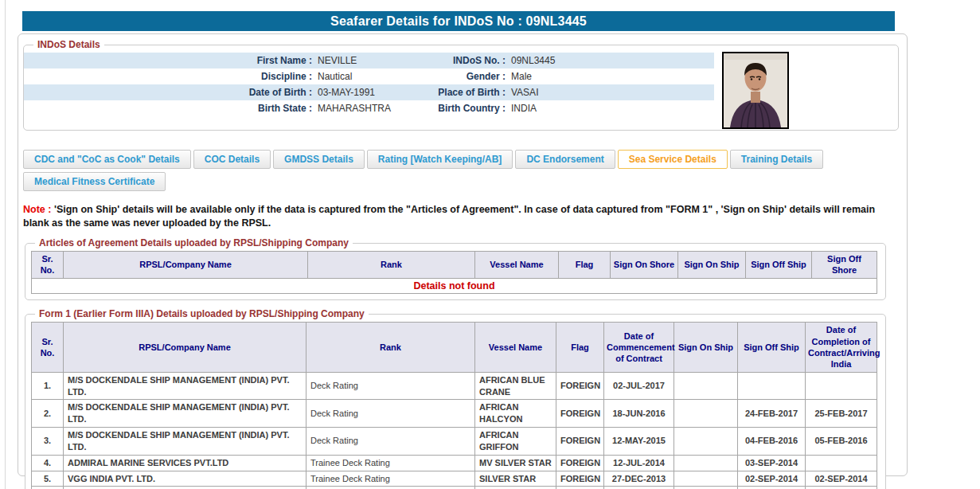 This screenshot has width=980, height=489. Describe the element at coordinates (440, 159) in the screenshot. I see `tab-rating-watch-keeping-ab: Rating [Watch Keeping/AB]` at that location.